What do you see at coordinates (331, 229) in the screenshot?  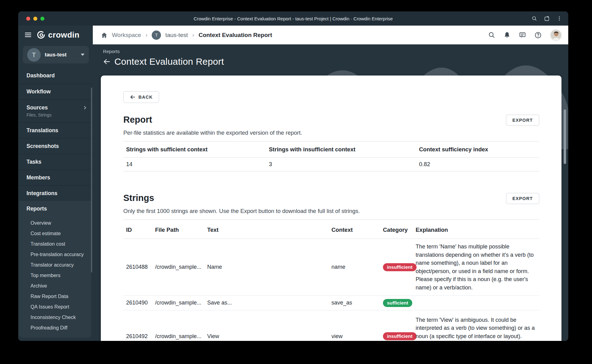 I see `strings-table-header: ID File Path Text Context Category Expla…` at bounding box center [331, 229].